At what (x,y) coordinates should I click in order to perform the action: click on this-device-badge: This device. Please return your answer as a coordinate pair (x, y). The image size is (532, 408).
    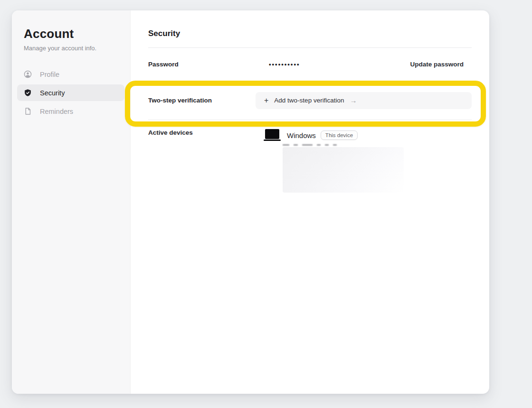
    Looking at the image, I should click on (339, 135).